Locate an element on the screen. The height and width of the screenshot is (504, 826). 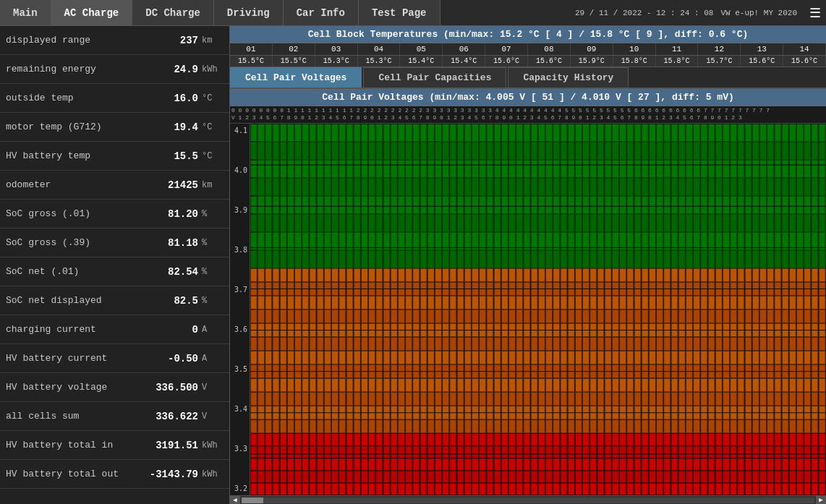
datetime-display: 29 / 11 / 2022 - 12 : 24 : 08 is located at coordinates (644, 13).